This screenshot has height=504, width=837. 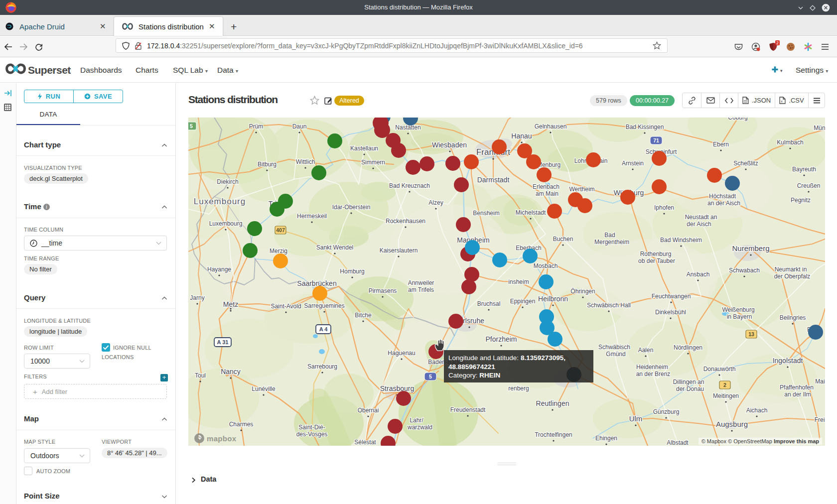 I want to click on svg-text: Neumarkt in, so click(x=791, y=269).